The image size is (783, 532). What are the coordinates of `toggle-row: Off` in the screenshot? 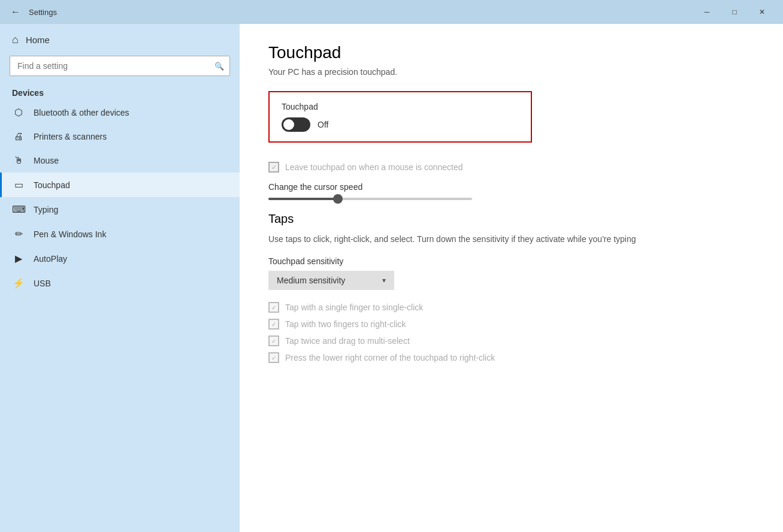 It's located at (400, 125).